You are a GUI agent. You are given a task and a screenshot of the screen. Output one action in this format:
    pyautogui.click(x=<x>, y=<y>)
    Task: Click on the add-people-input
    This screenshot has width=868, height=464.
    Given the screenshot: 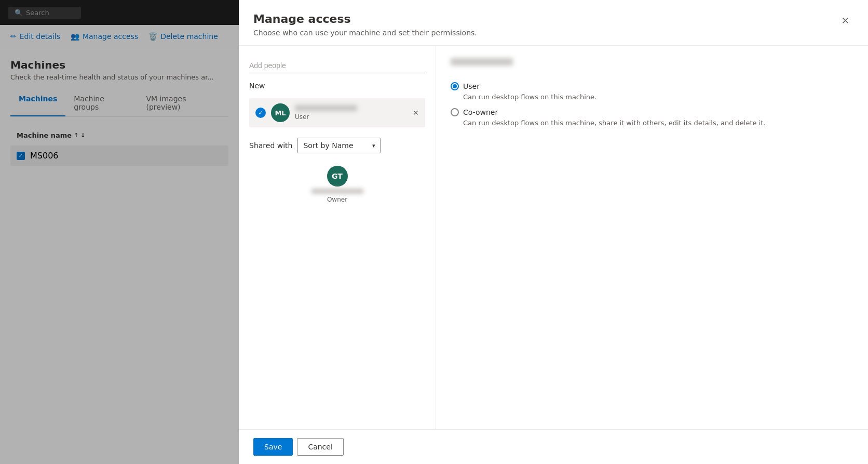 What is the action you would take?
    pyautogui.click(x=337, y=65)
    